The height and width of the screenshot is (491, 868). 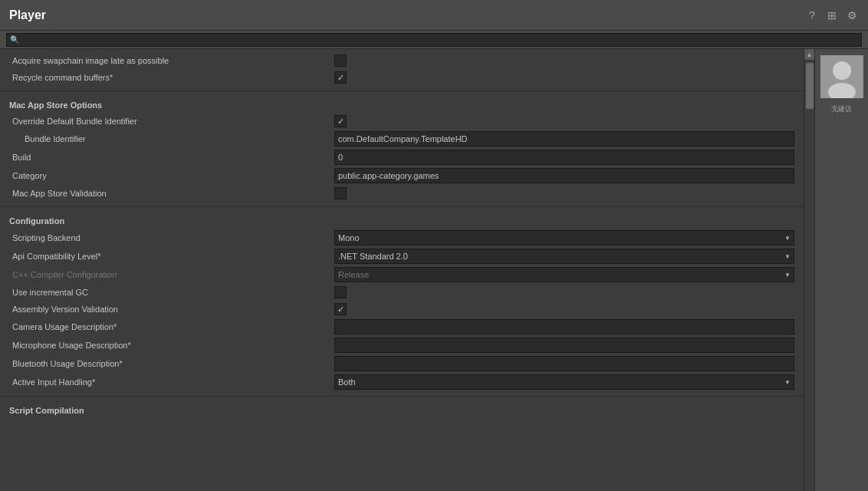 What do you see at coordinates (402, 382) in the screenshot?
I see `row-active-input-handling: Active Input Handling* Both ▼` at bounding box center [402, 382].